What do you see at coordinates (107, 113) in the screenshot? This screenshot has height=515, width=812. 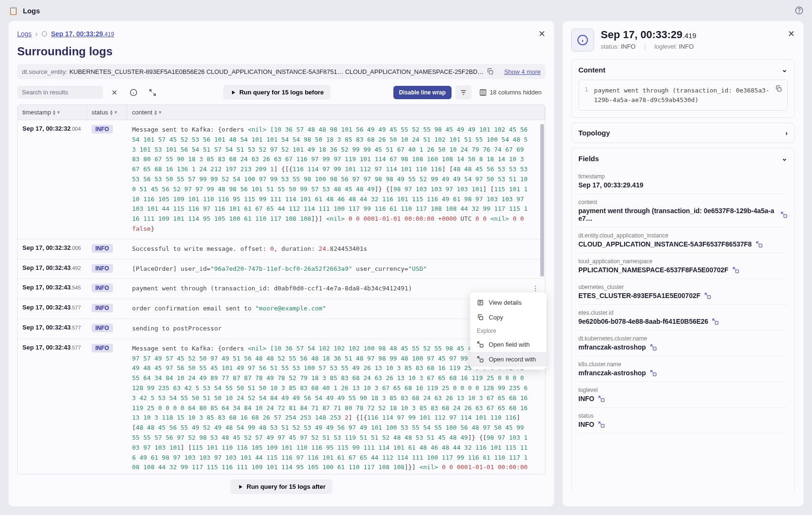 I see `column-status: status ▴▾ ▾` at bounding box center [107, 113].